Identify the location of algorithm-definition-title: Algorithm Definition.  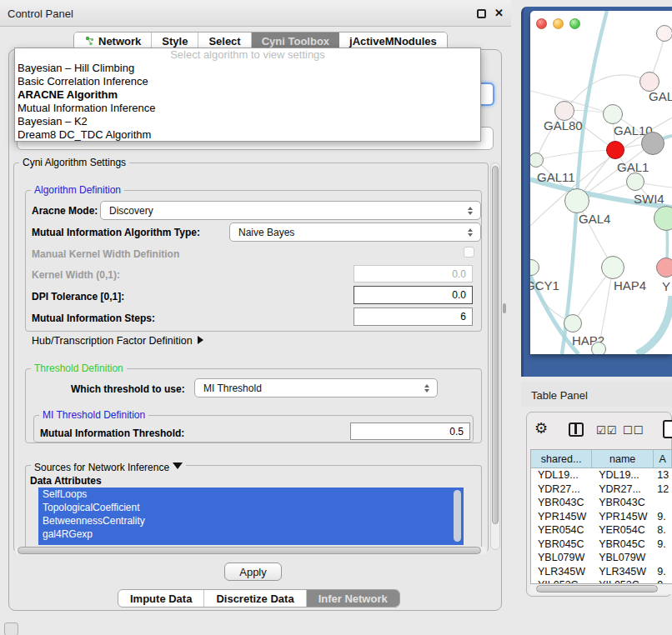
(78, 190).